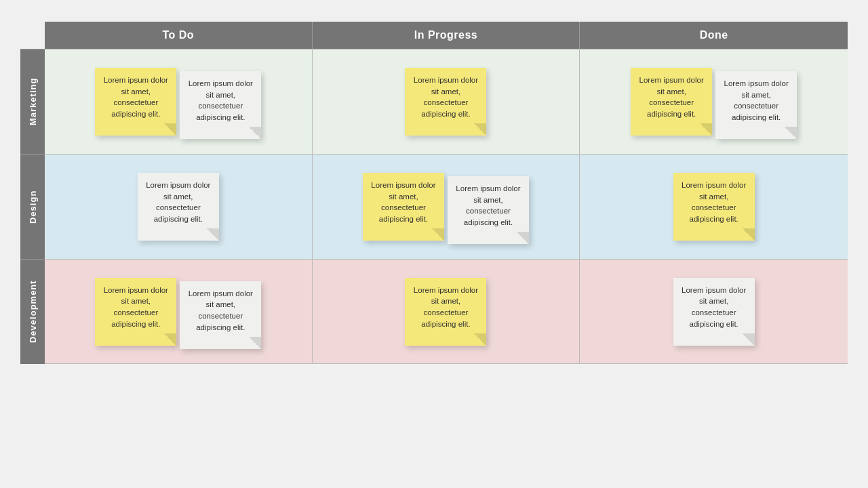 This screenshot has width=868, height=488. Describe the element at coordinates (179, 102) in the screenshot. I see `cell-marketing-col0: Lorem ipsum dolor sit amet, consectetuer…` at that location.